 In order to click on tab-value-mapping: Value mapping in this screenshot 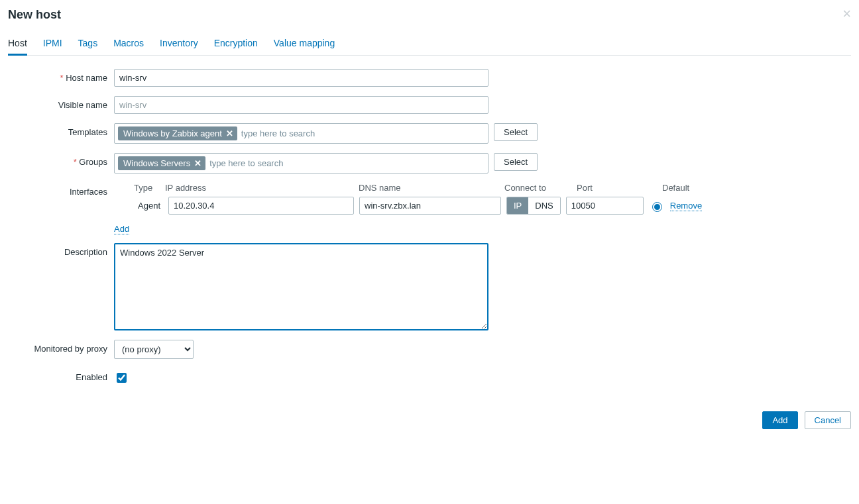, I will do `click(304, 44)`.